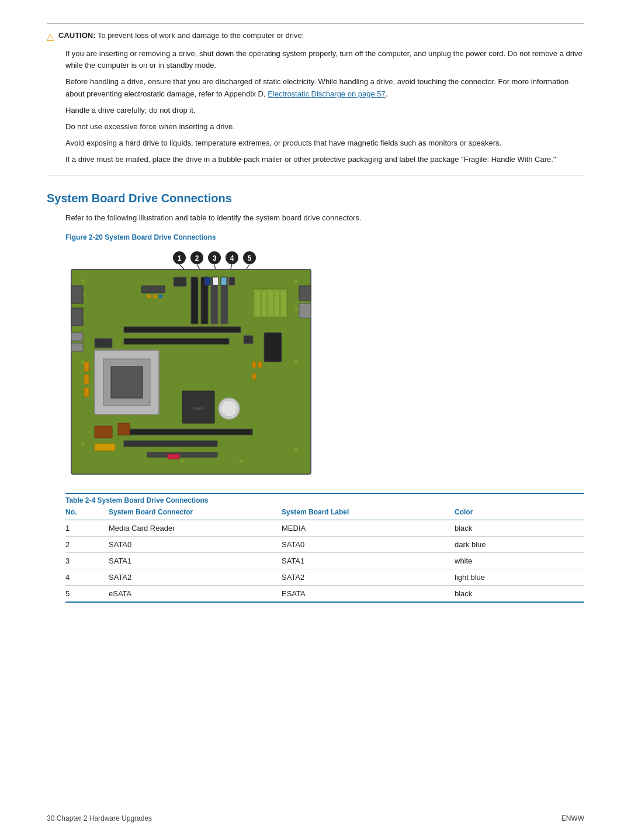 The width and height of the screenshot is (631, 840). Describe the element at coordinates (195, 512) in the screenshot. I see `col-header-connector: System Board Connector` at that location.